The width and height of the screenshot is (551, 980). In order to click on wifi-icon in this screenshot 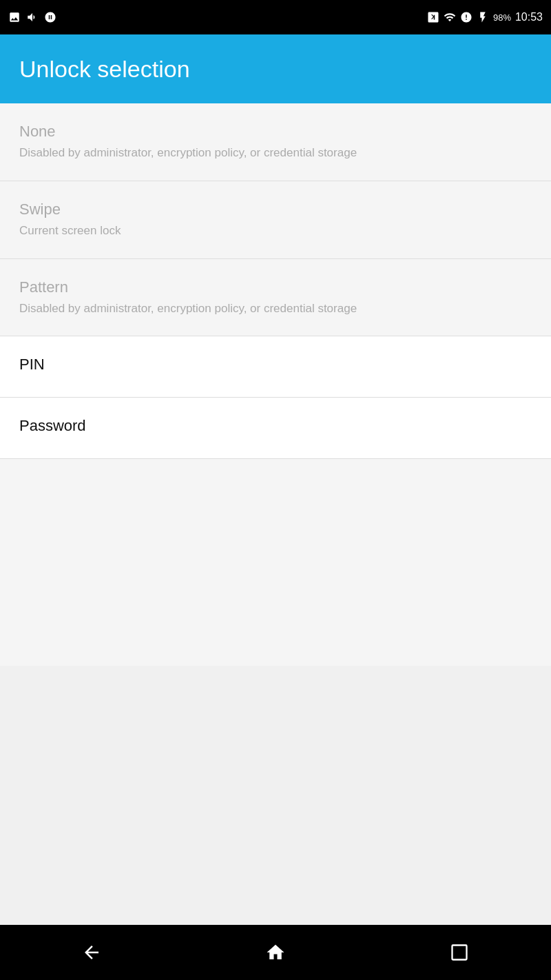, I will do `click(450, 17)`.